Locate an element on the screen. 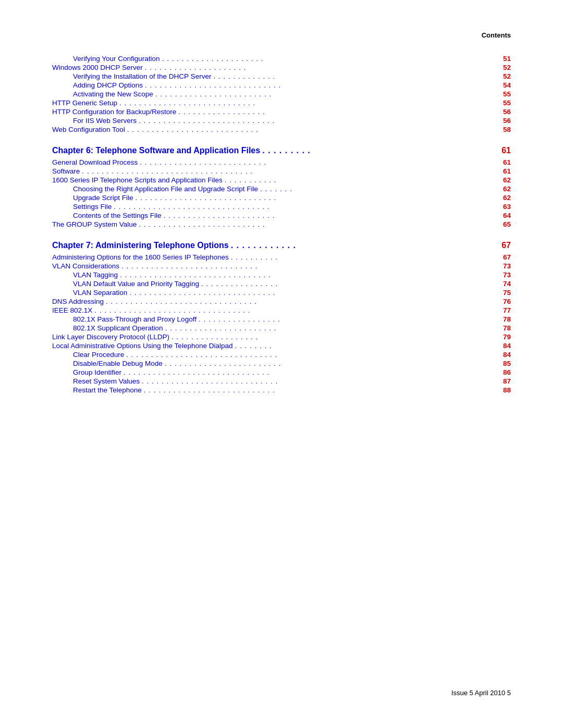 Image resolution: width=563 pixels, height=728 pixels. toc-entry-page: 65 is located at coordinates (503, 224).